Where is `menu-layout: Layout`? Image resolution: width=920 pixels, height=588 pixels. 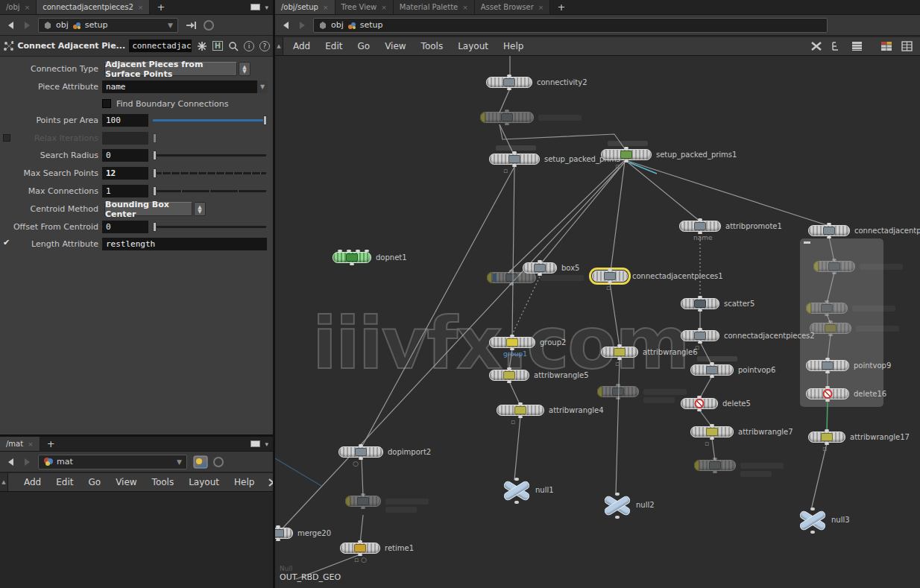
menu-layout: Layout is located at coordinates (204, 482).